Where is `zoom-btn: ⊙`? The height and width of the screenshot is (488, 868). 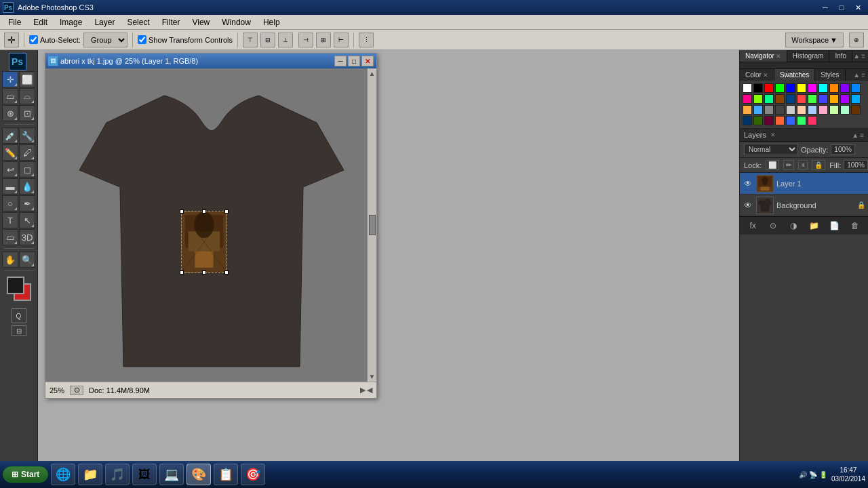 zoom-btn: ⊙ is located at coordinates (77, 390).